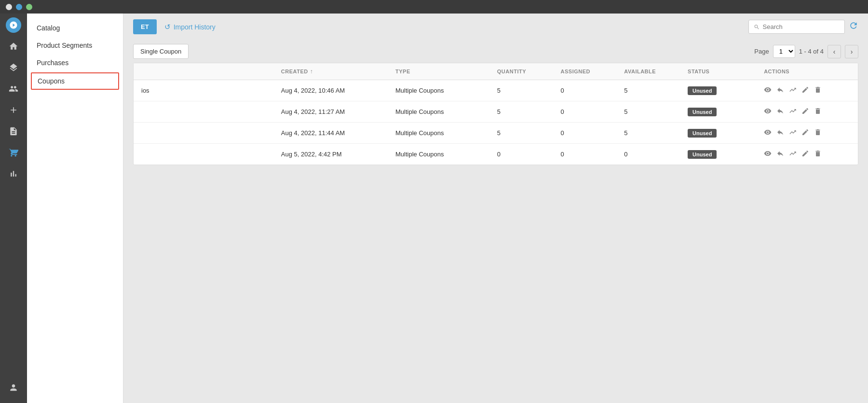 The width and height of the screenshot is (868, 403). I want to click on cell-name-0: ios, so click(203, 91).